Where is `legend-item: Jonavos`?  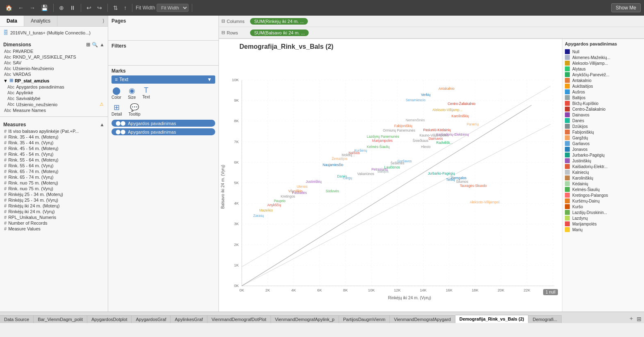
legend-item: Jonavos is located at coordinates (603, 149).